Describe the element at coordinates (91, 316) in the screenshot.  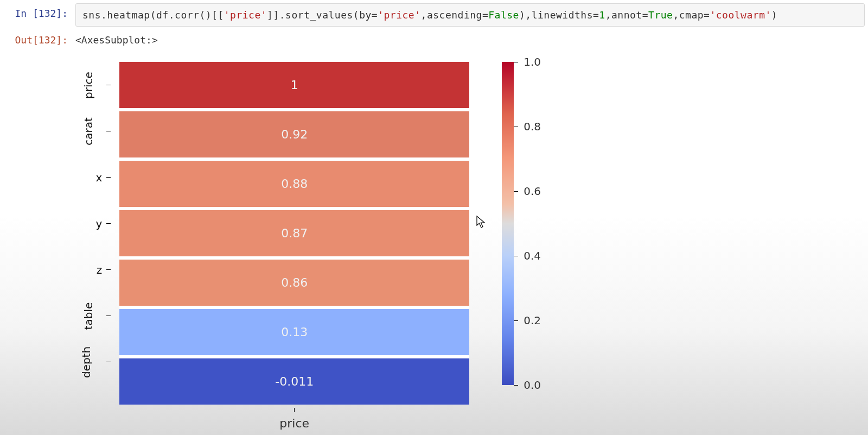
I see `y-axis-label: table` at that location.